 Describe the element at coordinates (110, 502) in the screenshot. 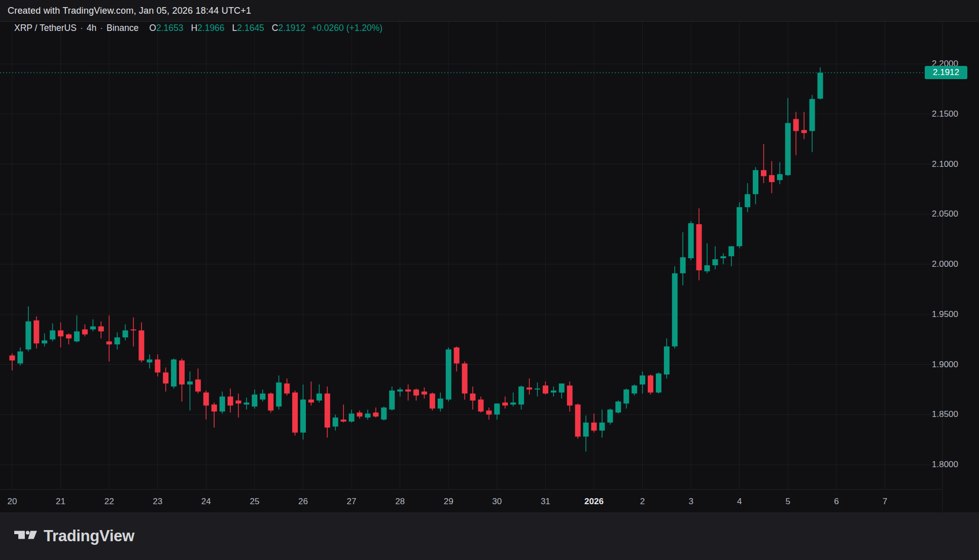

I see `time-tick-label: 22` at that location.